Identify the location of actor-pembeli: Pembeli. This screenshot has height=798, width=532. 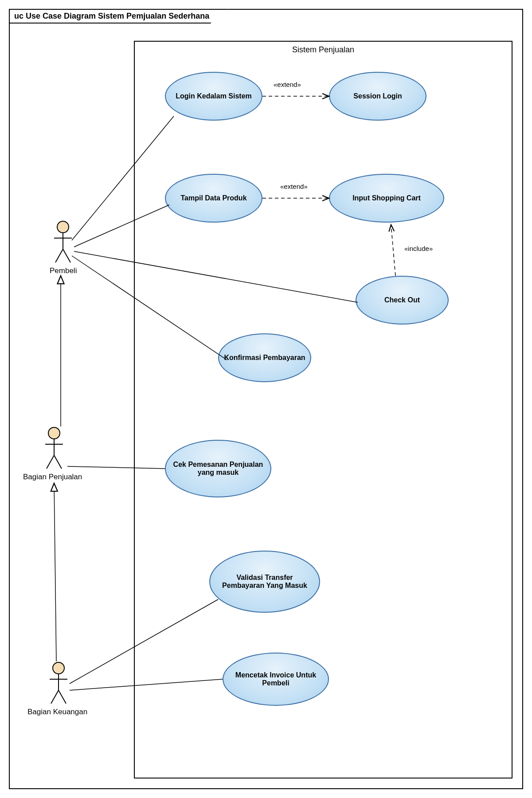
(63, 248).